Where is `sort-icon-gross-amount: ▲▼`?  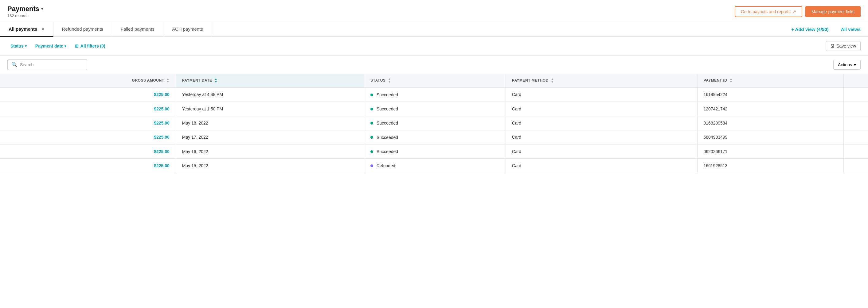 sort-icon-gross-amount: ▲▼ is located at coordinates (168, 81).